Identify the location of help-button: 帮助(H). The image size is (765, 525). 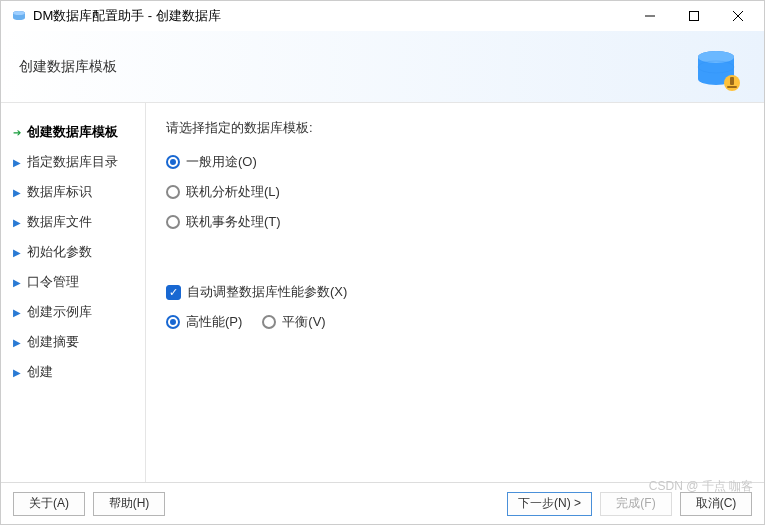
(129, 504).